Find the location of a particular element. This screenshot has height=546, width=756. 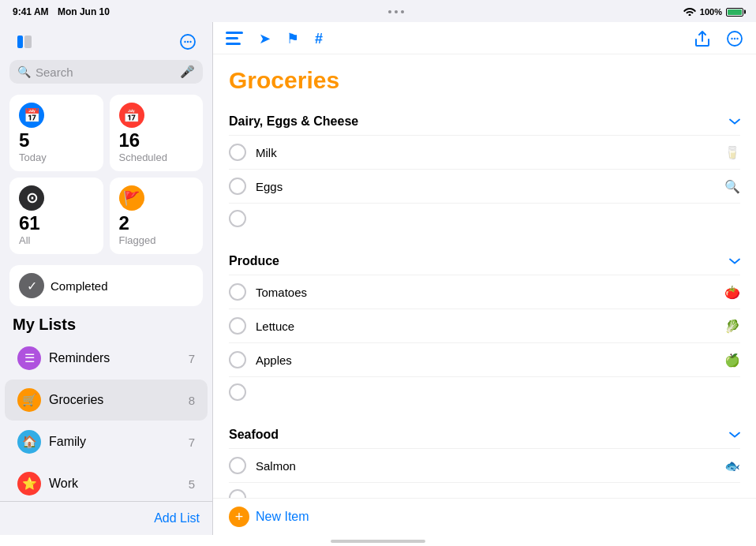

produce-add-row is located at coordinates (485, 392).